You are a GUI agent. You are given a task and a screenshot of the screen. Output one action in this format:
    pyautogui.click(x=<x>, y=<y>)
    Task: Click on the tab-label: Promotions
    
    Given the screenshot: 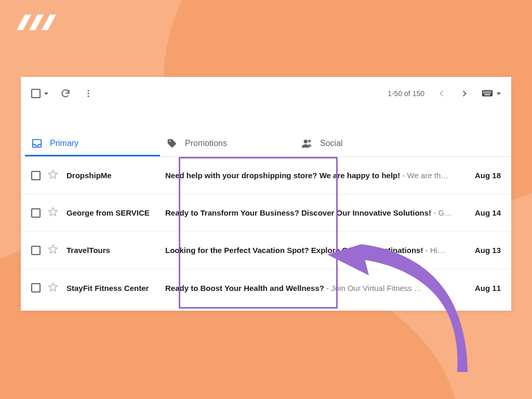 What is the action you would take?
    pyautogui.click(x=206, y=143)
    